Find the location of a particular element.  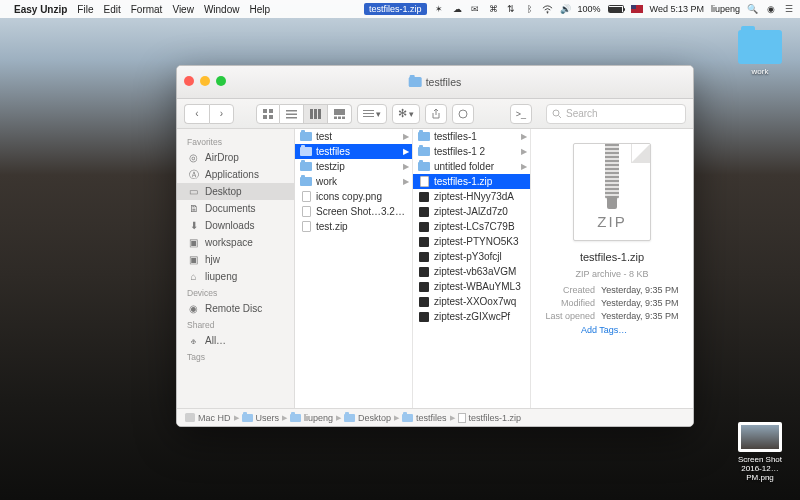

menubar-extra-icon: ✶ is located at coordinates (440, 10).